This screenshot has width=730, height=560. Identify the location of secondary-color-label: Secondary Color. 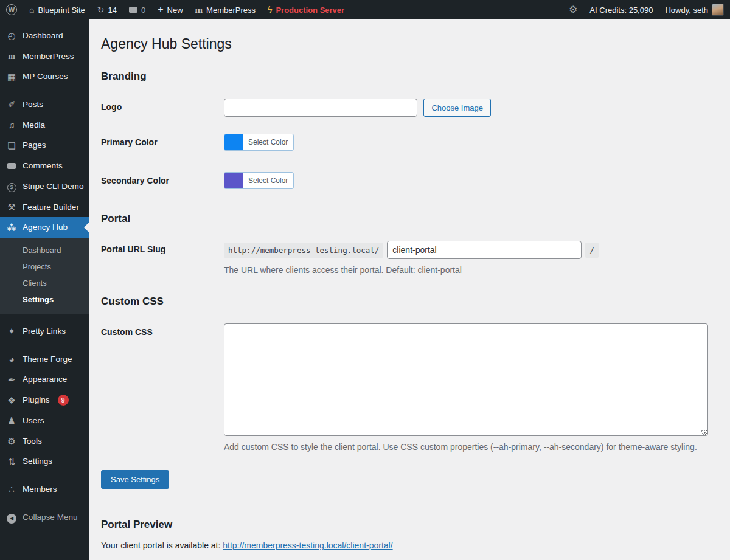
(162, 181).